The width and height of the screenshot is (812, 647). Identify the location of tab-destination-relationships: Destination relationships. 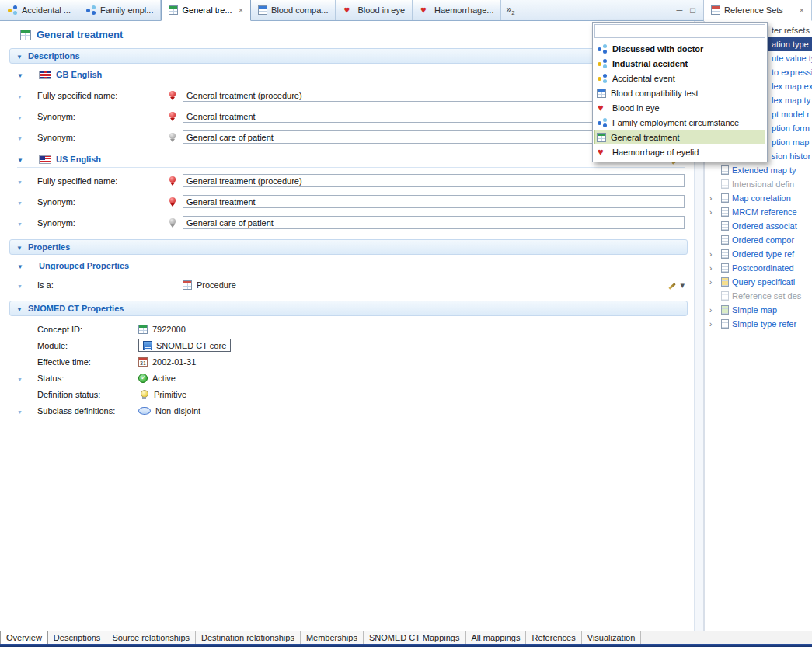
(249, 638).